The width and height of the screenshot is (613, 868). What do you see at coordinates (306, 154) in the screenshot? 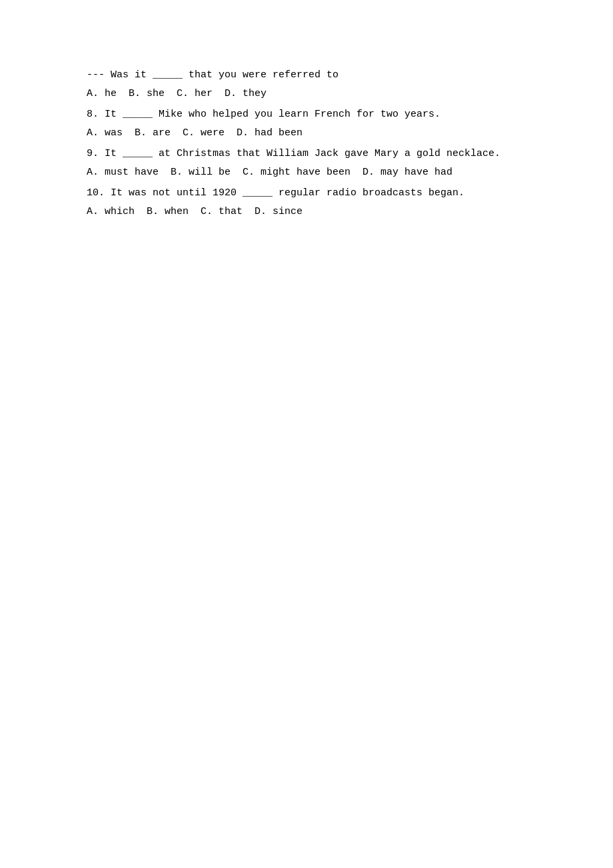
I see `question-9-text: 9. It _____ at Christmas that William Ja…` at bounding box center [306, 154].